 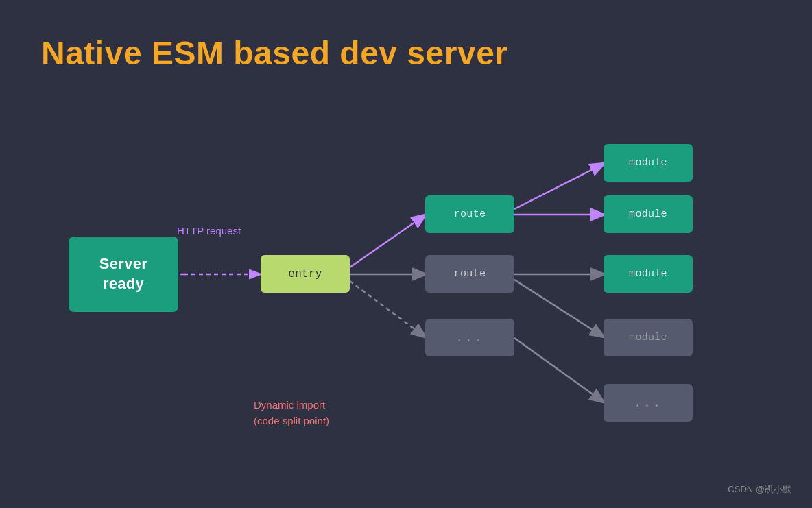 What do you see at coordinates (406, 53) in the screenshot?
I see `slide-title: Native ESM based dev server` at bounding box center [406, 53].